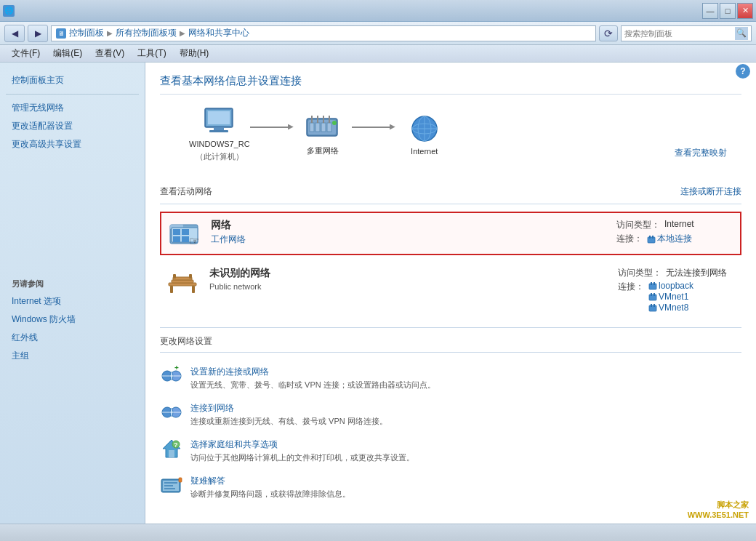  What do you see at coordinates (710, 11) in the screenshot?
I see `minimize-button: —` at bounding box center [710, 11].